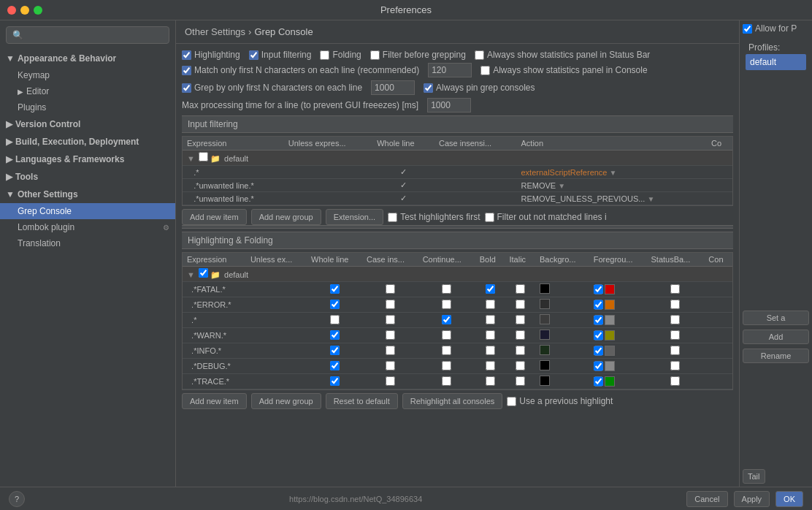 The image size is (812, 510). I want to click on input-filtering-checkbox-label: Input filtering, so click(280, 55).